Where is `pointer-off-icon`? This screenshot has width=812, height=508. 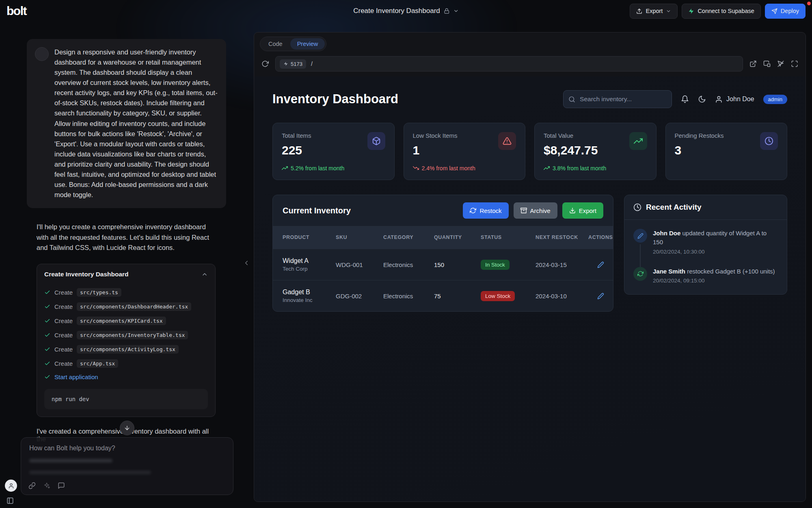
pointer-off-icon is located at coordinates (781, 64).